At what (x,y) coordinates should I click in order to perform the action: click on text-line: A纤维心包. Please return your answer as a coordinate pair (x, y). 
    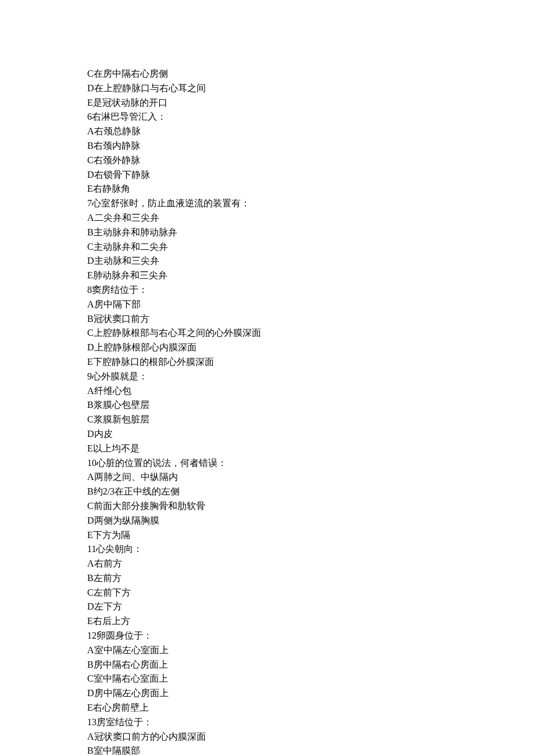
    Looking at the image, I should click on (268, 392).